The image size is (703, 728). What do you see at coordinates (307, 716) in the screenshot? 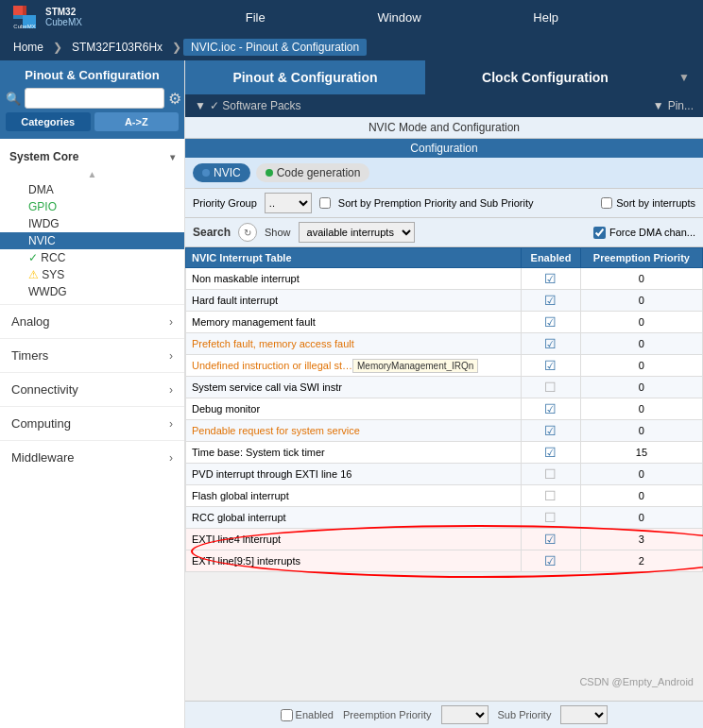
I see `footer-enabled: Enabled` at bounding box center [307, 716].